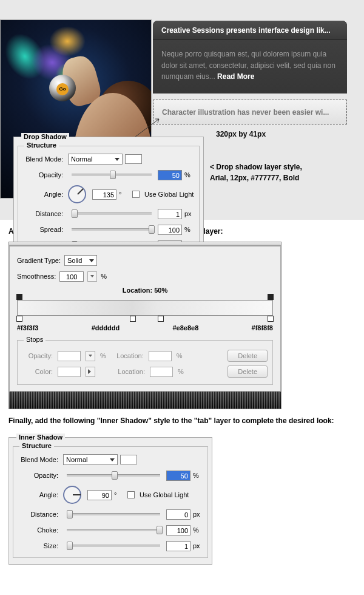 This screenshot has width=364, height=595. What do you see at coordinates (129, 372) in the screenshot?
I see `stops-location-label-2: Location:` at bounding box center [129, 372].